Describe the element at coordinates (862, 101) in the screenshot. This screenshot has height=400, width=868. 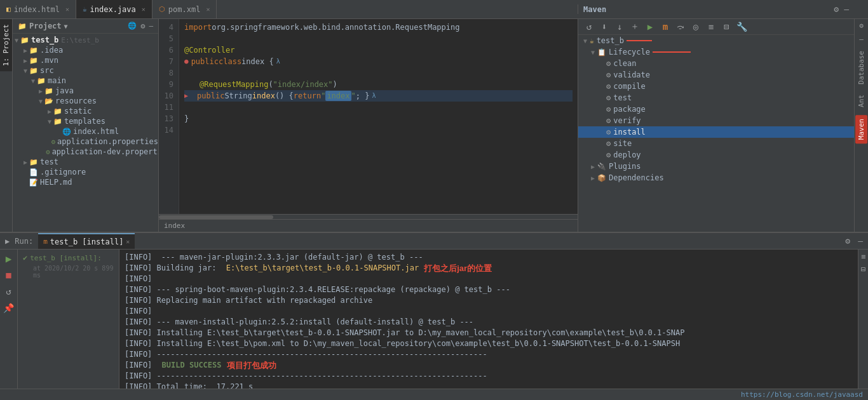
I see `ant-tab: Ant` at that location.